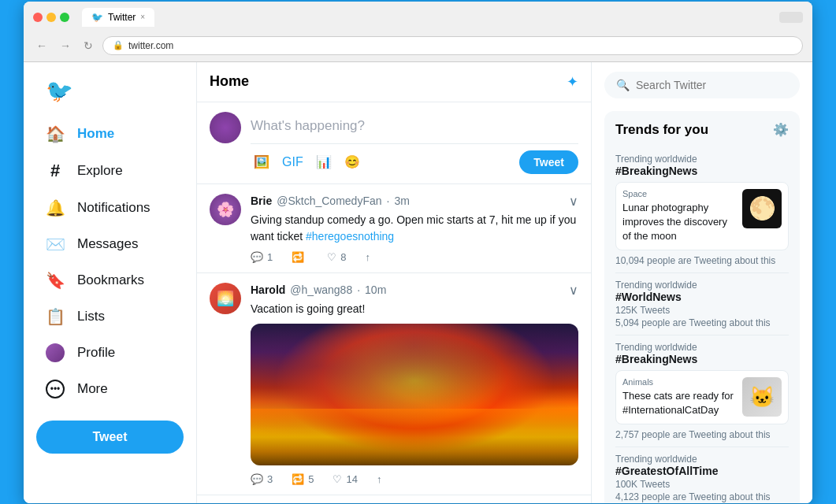  Describe the element at coordinates (110, 91) in the screenshot. I see `sidebar-logo: 🐦` at that location.